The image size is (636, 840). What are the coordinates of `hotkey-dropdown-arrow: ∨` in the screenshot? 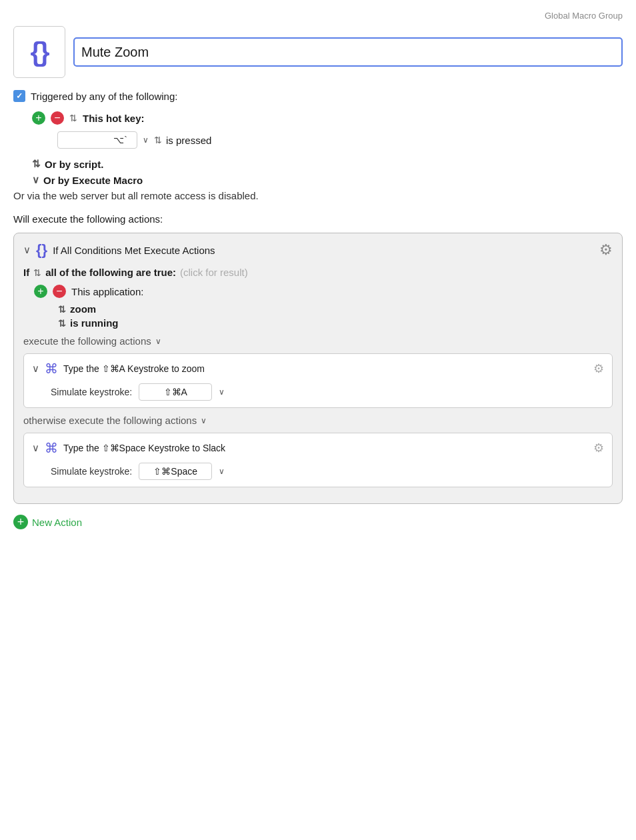 It's located at (145, 140).